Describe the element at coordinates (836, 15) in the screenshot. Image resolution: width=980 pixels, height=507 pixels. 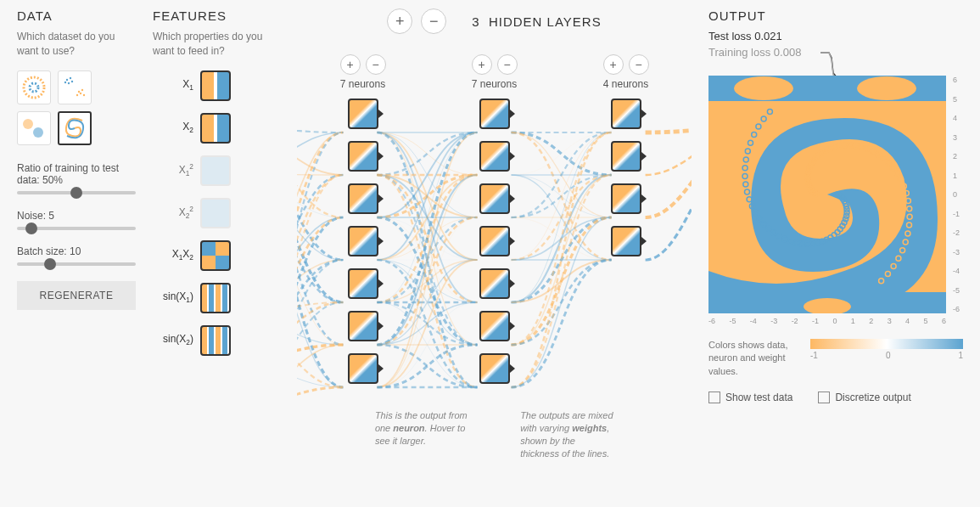
I see `output-heading: OUTPUT` at that location.